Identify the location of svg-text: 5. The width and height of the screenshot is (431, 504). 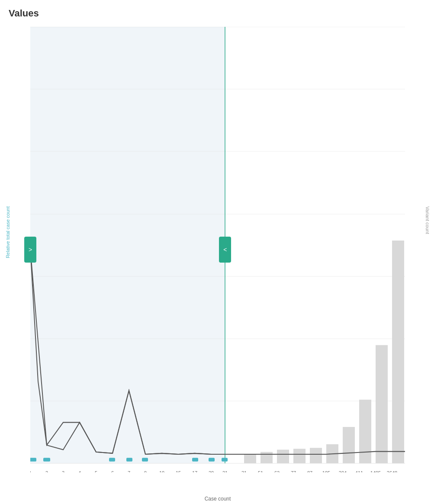
(96, 472).